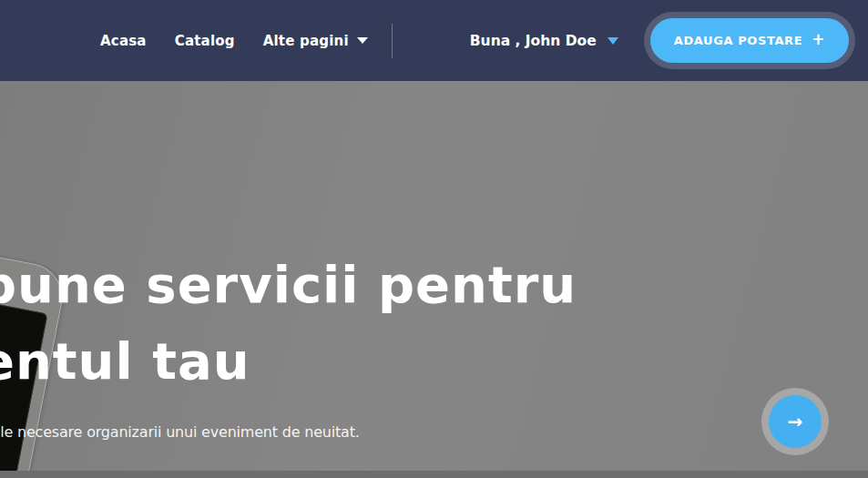 Image resolution: width=868 pixels, height=478 pixels. I want to click on nav-item-label: Acasa, so click(124, 41).